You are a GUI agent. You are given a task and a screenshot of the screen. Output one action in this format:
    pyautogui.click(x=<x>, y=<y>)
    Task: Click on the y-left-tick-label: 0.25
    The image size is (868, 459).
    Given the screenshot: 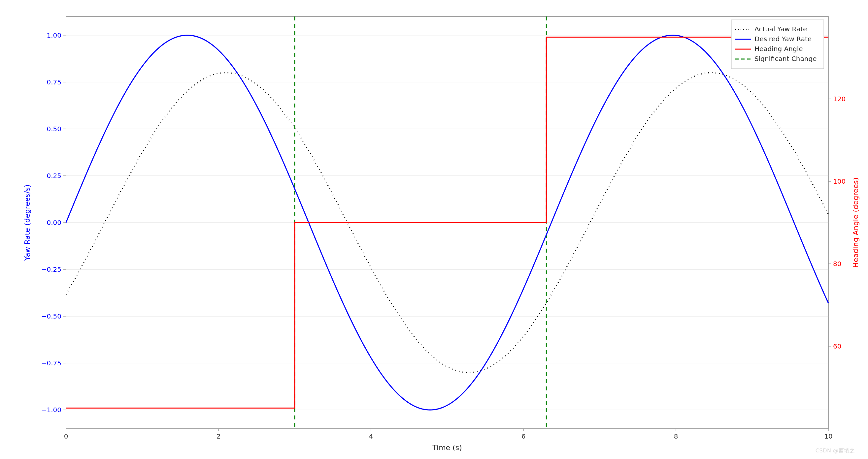 What is the action you would take?
    pyautogui.click(x=54, y=176)
    